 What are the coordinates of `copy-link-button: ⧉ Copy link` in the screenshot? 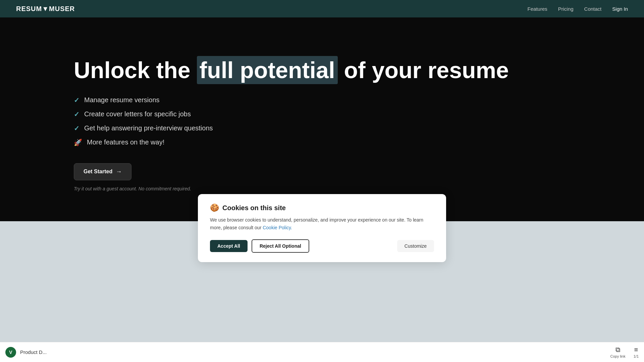 It's located at (618, 352).